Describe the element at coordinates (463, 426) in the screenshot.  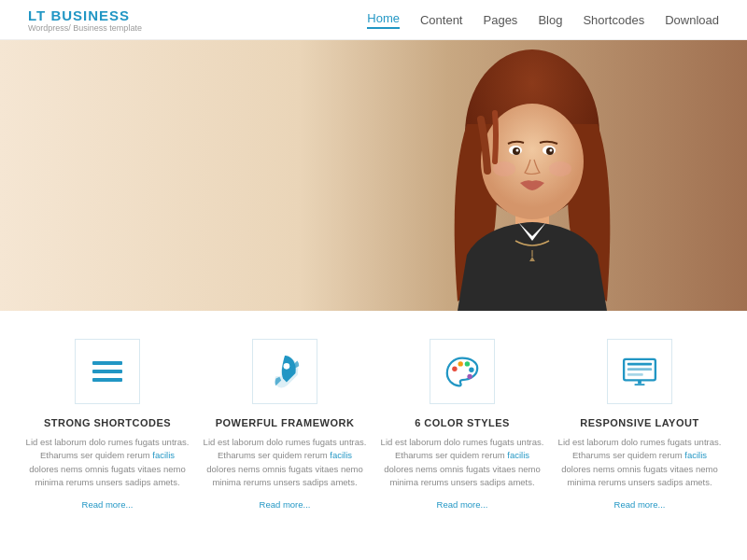
I see `feature-colors: 6 COLOR STYLES Lid est laborum dolo rume…` at that location.